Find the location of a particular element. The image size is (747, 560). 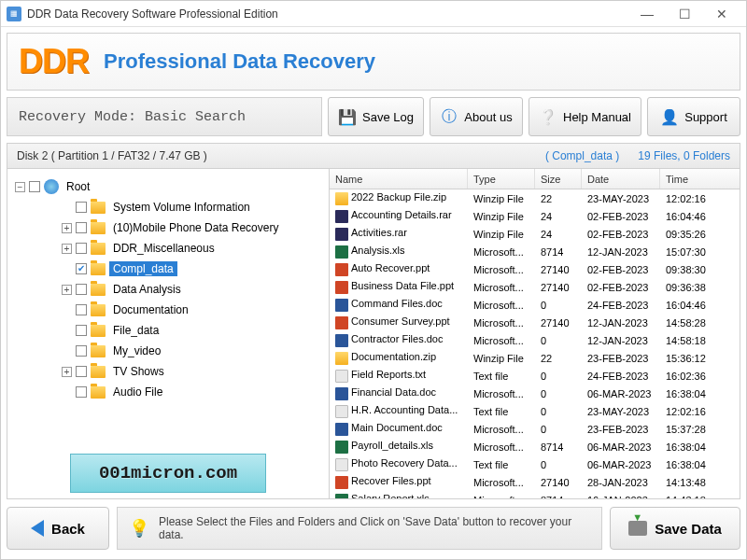

tree-item: +Data Analysis is located at coordinates (168, 289).